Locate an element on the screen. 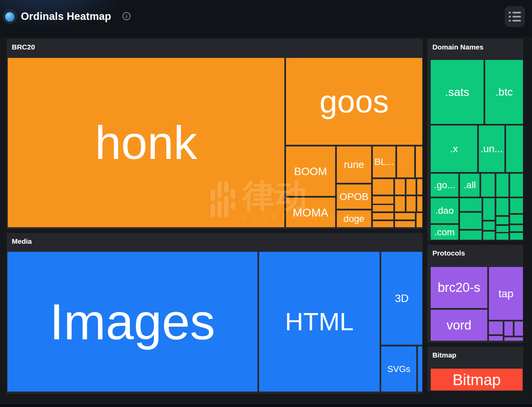 The image size is (532, 407). section-protocols: Protocolsbrc20-svordtap is located at coordinates (475, 294).